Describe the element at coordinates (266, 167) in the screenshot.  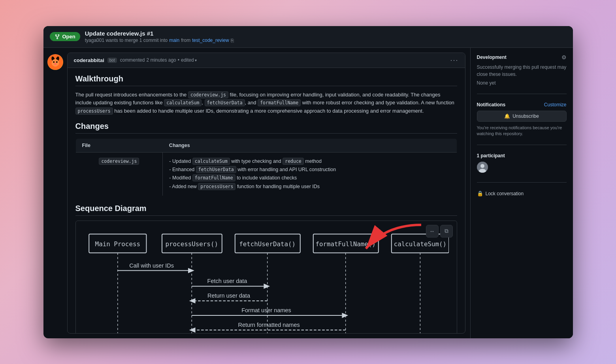
I see `changes-table: File Changes codereview.js - Updated cal…` at that location.